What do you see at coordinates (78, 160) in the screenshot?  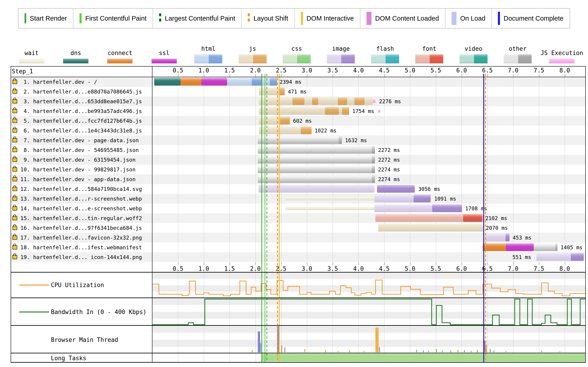 I see `request-row-label: 9. hartenfeller.dev - 63159454.json` at bounding box center [78, 160].